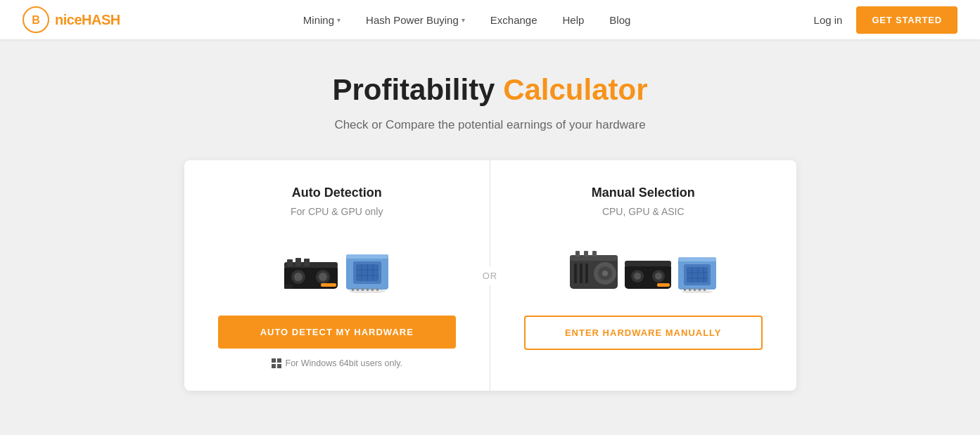  I want to click on auto-detection-subtitle: For CPU & GPU only, so click(336, 212).